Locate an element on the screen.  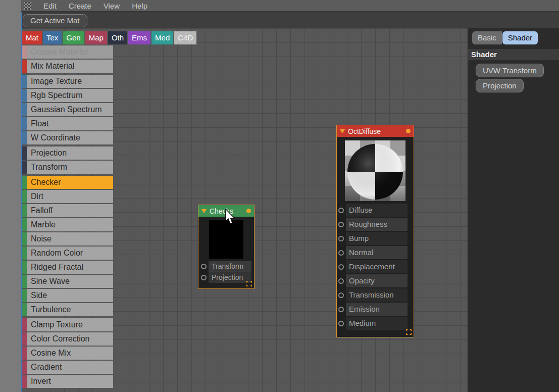
palette-item-transform: Transform is located at coordinates (68, 167).